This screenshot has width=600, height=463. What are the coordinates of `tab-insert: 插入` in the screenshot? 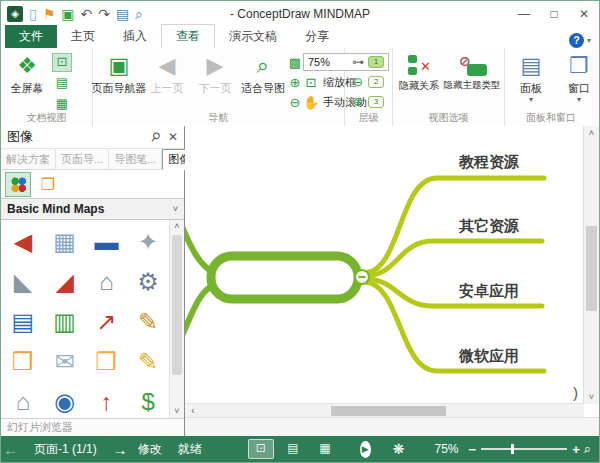 It's located at (135, 36).